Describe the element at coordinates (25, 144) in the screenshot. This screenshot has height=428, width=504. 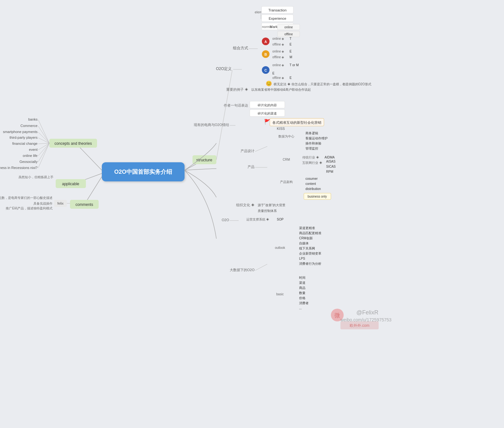
I see `financial-change-label: financial change` at that location.